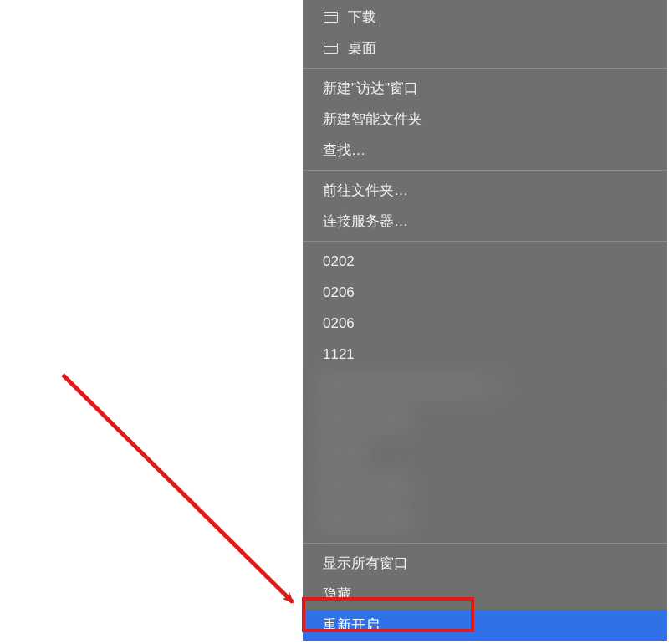  I want to click on menu-item-relaunch: 重新开启, so click(485, 626).